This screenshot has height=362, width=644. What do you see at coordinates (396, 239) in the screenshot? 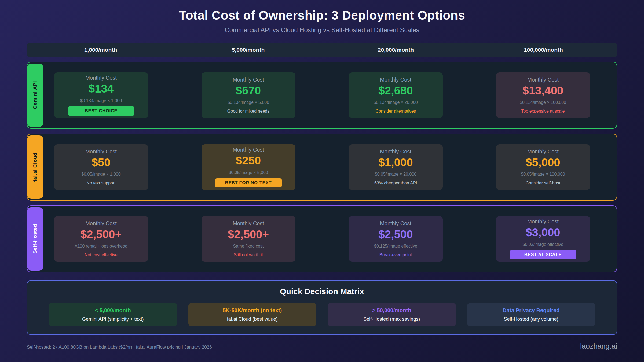
I see `cost-card-selfhosted-20000: Monthly Cost $2,500 $0.125/image effecti…` at bounding box center [396, 239].